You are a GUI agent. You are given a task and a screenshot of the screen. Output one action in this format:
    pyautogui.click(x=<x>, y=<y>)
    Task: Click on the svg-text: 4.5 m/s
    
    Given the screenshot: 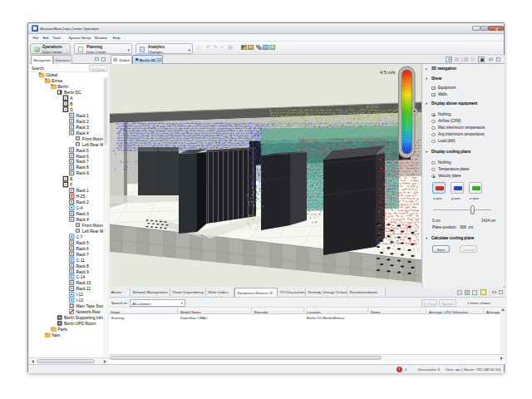 What is the action you would take?
    pyautogui.click(x=387, y=72)
    